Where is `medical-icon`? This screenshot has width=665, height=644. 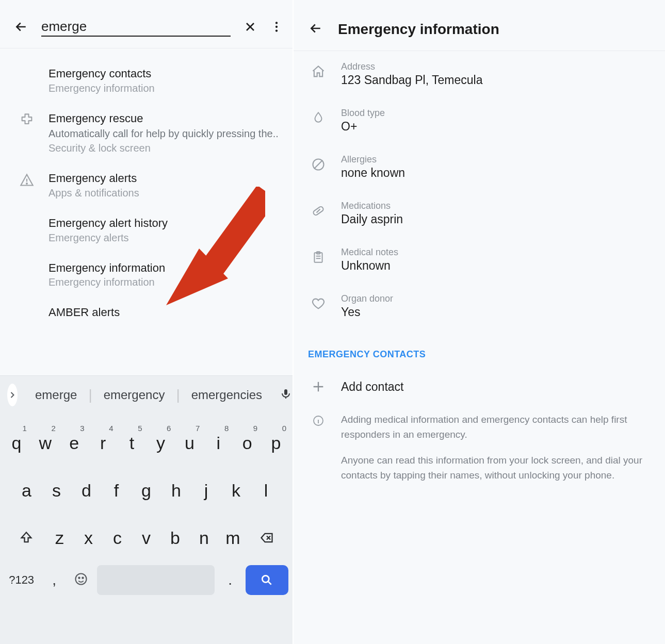
medical-icon is located at coordinates (27, 119).